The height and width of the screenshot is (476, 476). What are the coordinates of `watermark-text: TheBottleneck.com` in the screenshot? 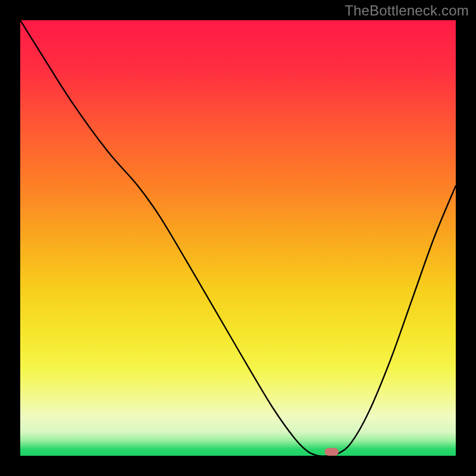 It's located at (407, 11).